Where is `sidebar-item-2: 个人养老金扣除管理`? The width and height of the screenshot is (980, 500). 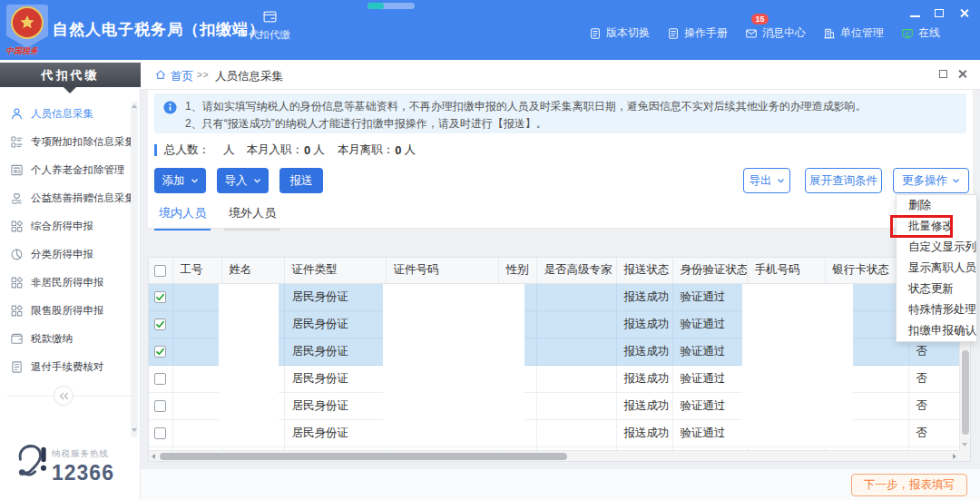 sidebar-item-2: 个人养老金扣除管理 is located at coordinates (66, 171).